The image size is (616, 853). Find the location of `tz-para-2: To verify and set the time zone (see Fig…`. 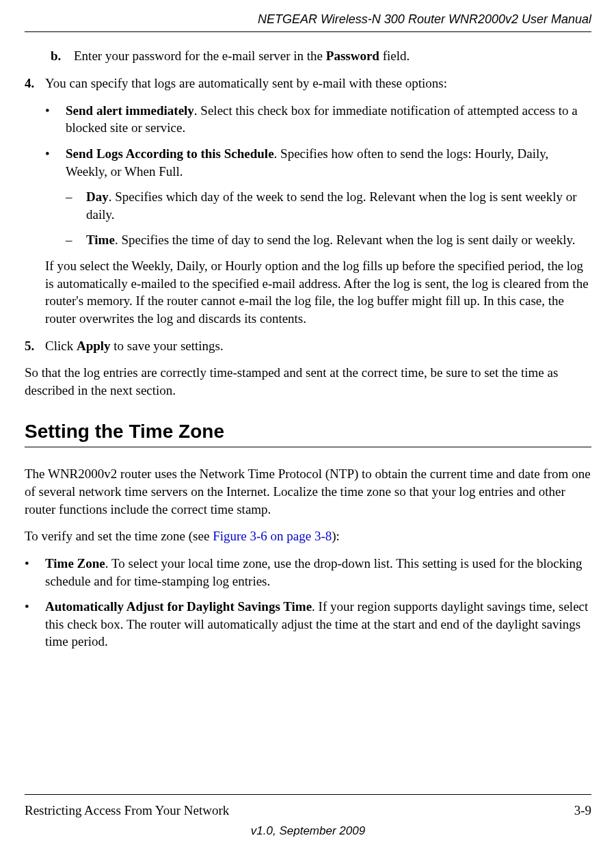

tz-para-2: To verify and set the time zone (see Fig… is located at coordinates (308, 536).